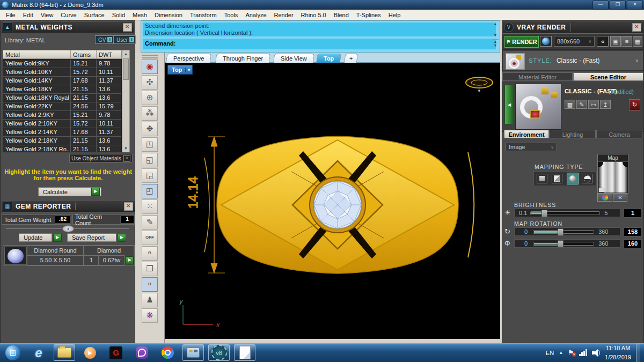  I want to click on toolbar-grip, so click(150, 57).